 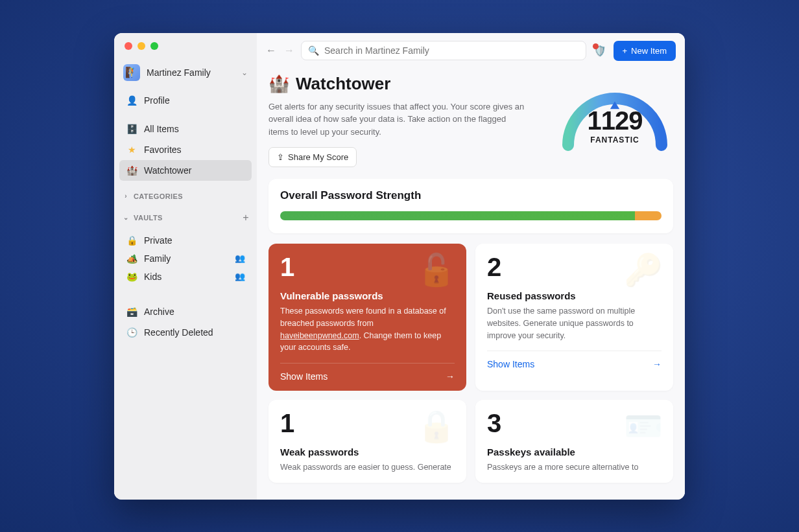 I want to click on clock-icon: 🕒, so click(x=132, y=332).